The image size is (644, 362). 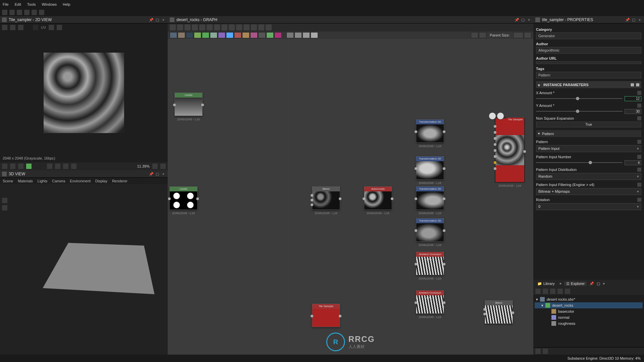 What do you see at coordinates (589, 36) in the screenshot?
I see `category-value: Generator` at bounding box center [589, 36].